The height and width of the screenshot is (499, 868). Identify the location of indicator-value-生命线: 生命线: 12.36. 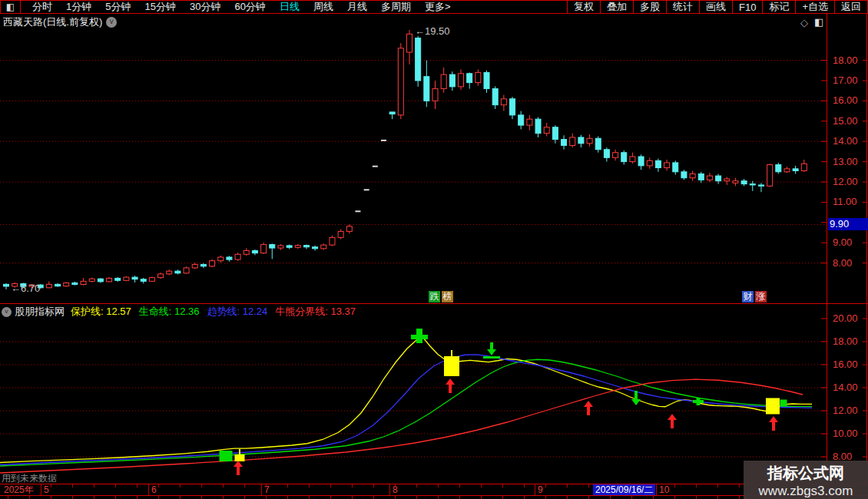
(169, 312).